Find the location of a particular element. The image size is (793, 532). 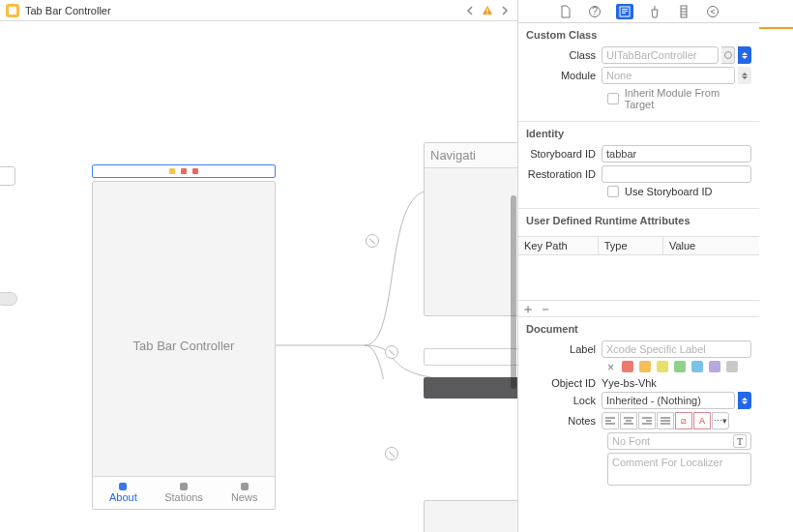

right-gutter is located at coordinates (776, 266).